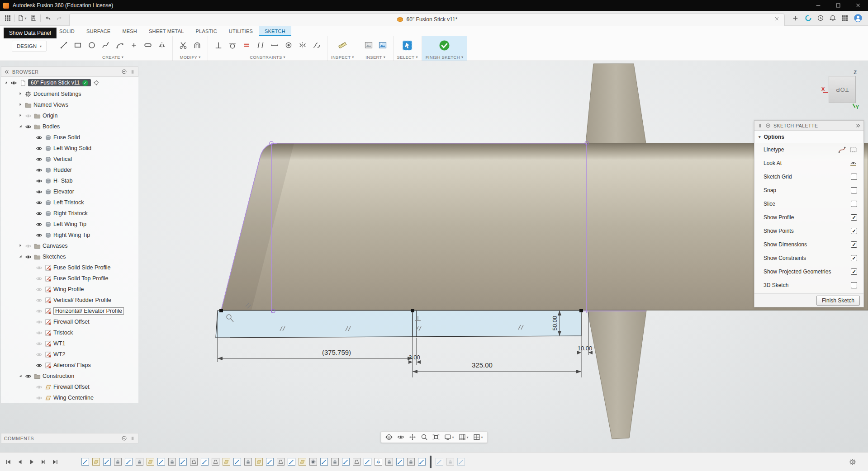 This screenshot has height=471, width=868. Describe the element at coordinates (408, 57) in the screenshot. I see `group-label-select: SELECT▾` at that location.